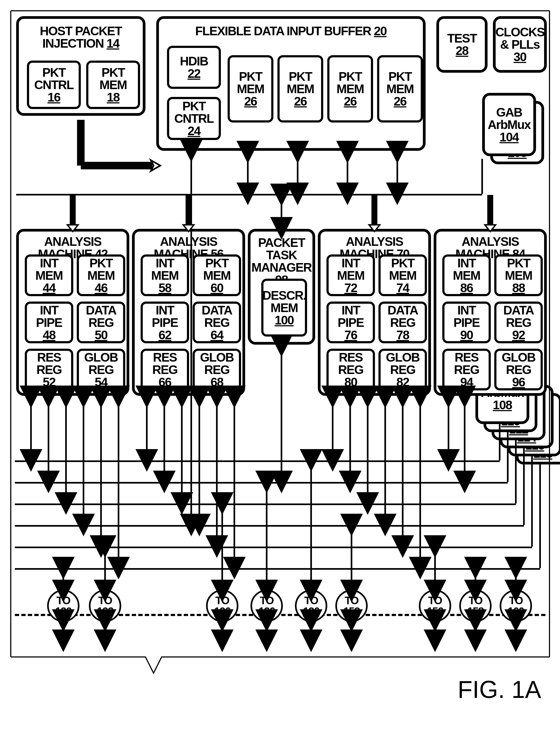 This screenshot has width=560, height=745. I want to click on am56-pkt-mem: PKT MEM60, so click(217, 275).